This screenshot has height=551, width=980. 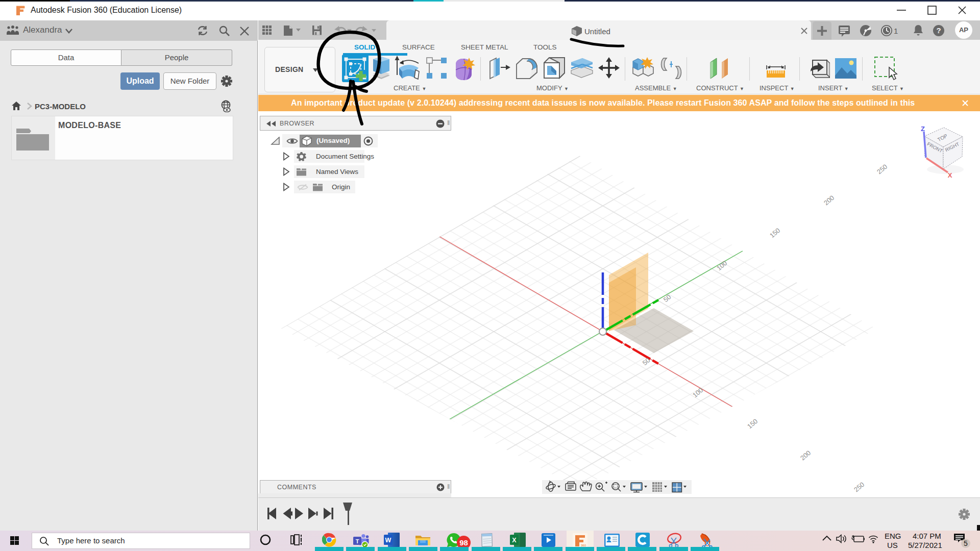 I want to click on svg-text: Z, so click(x=923, y=129).